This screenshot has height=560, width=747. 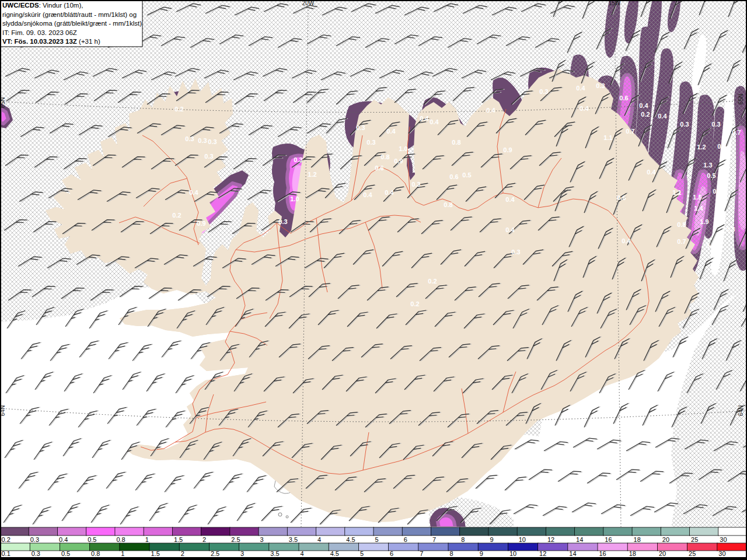 I want to click on colorbar-tick-label: 30, so click(x=723, y=540).